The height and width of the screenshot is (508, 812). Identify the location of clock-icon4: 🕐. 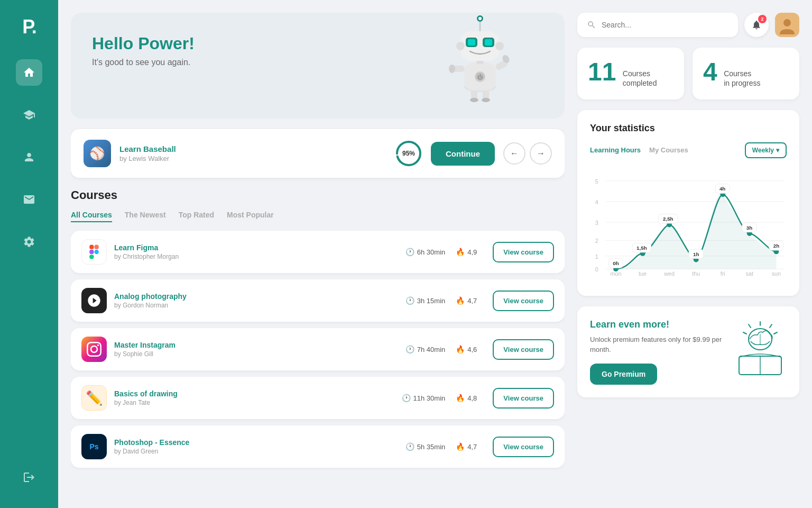
(406, 398).